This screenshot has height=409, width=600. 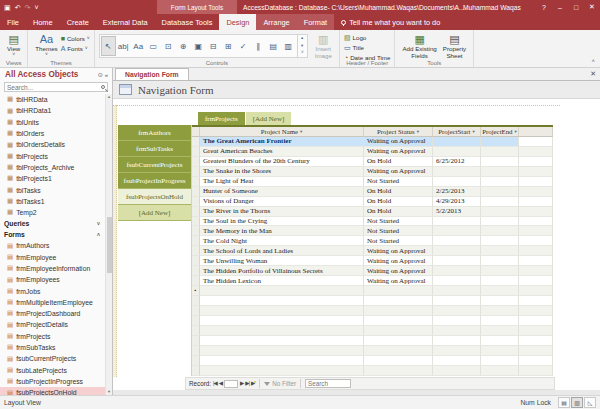 I want to click on nav-button-frmsubtasks: frmSubTasks, so click(x=154, y=149).